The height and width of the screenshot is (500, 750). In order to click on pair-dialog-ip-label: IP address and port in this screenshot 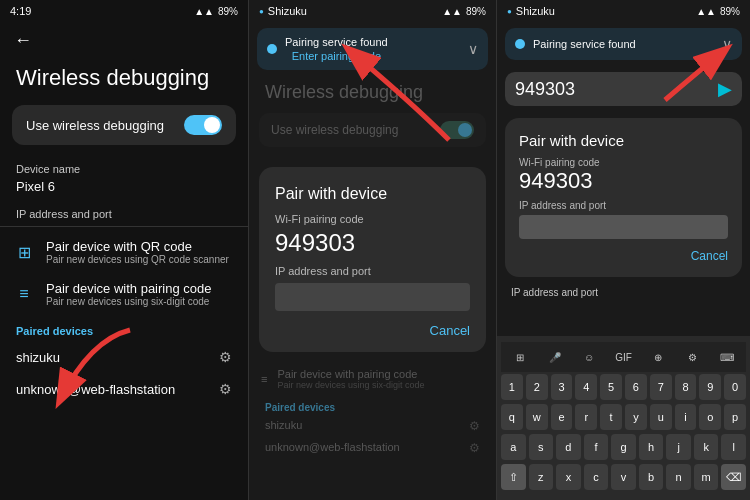, I will do `click(624, 206)`.